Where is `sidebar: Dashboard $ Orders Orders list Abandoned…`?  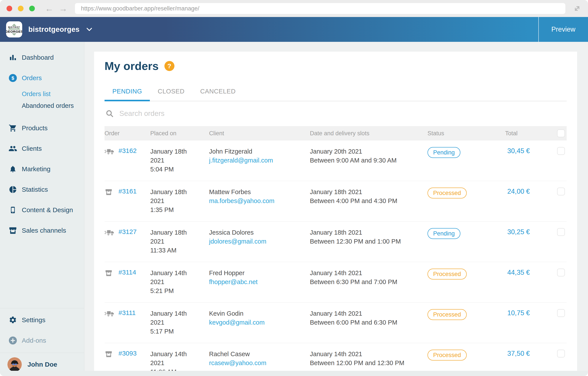
sidebar: Dashboard $ Orders Orders list Abandoned… is located at coordinates (42, 209).